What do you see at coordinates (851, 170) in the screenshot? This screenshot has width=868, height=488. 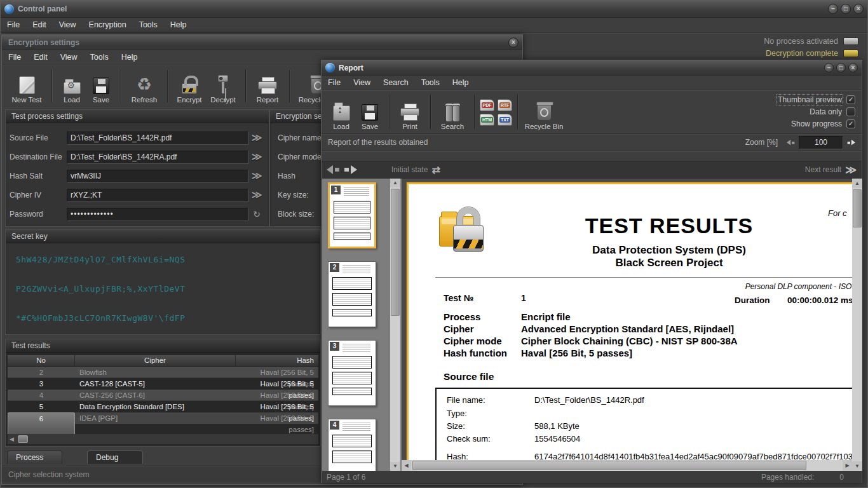 I see `next-result-chevrons: ≫` at bounding box center [851, 170].